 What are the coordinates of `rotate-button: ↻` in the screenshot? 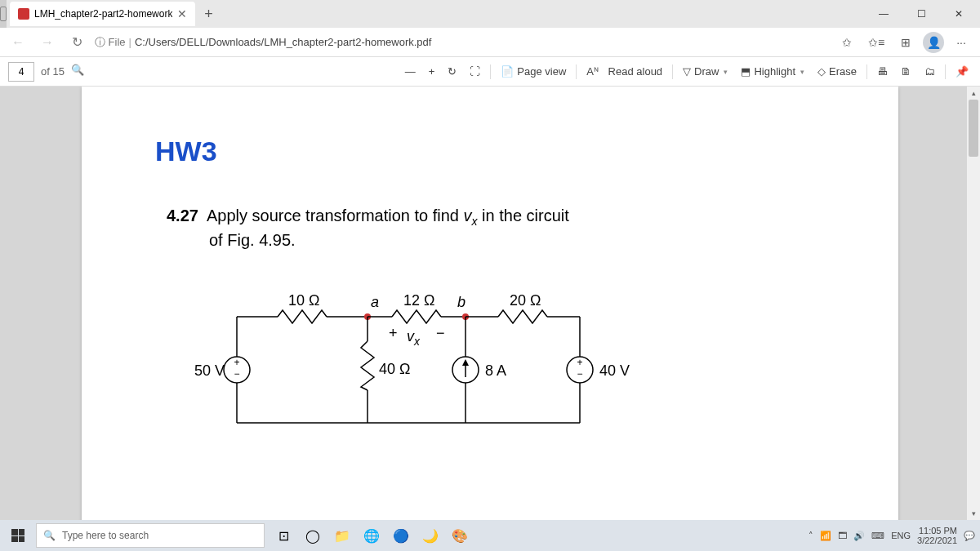 It's located at (452, 72).